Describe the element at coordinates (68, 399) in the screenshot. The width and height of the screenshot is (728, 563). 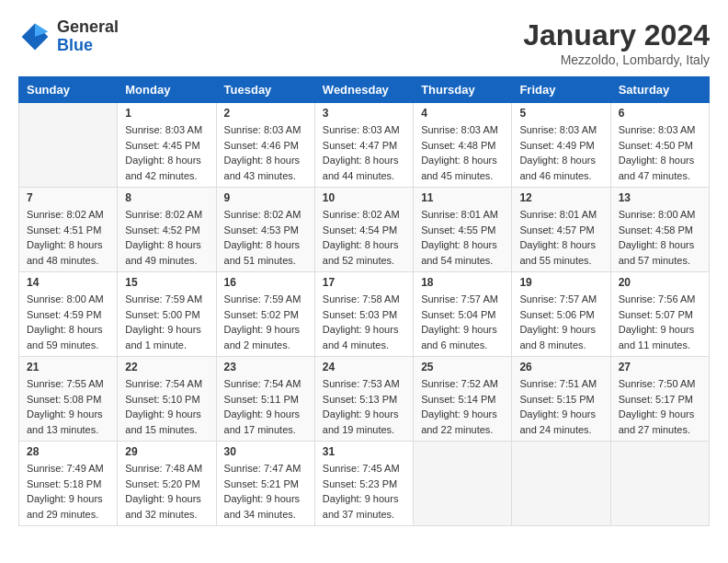
I see `day-cell: 21 Sunrise: 7:55 AM Sunset: 5:08 PM Dayl…` at that location.